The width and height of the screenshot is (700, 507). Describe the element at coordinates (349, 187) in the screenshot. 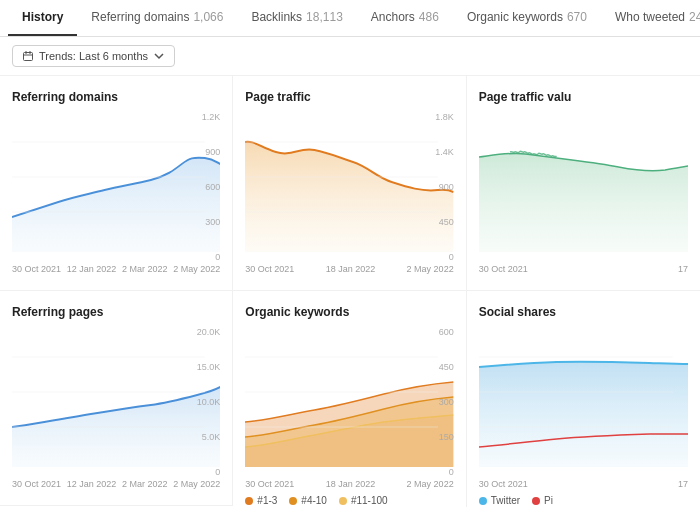

I see `chart-canvas: 1.8K 1.4K 900 450 0` at that location.